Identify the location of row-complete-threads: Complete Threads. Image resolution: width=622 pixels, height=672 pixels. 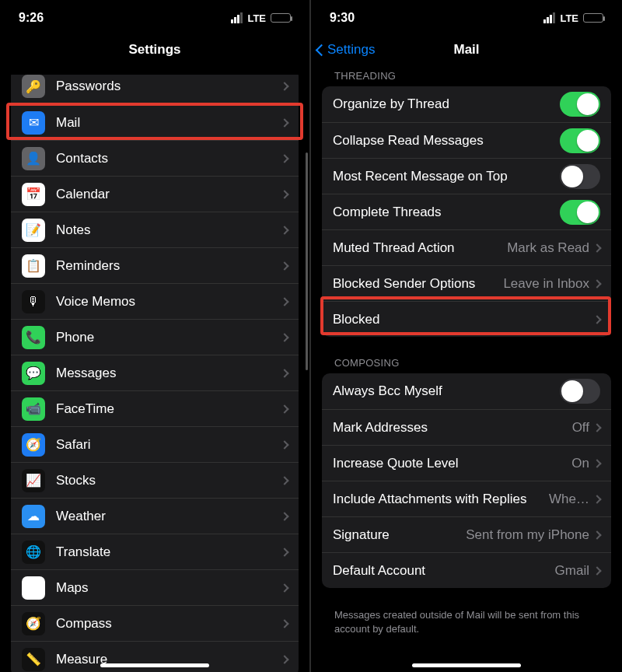
(466, 212).